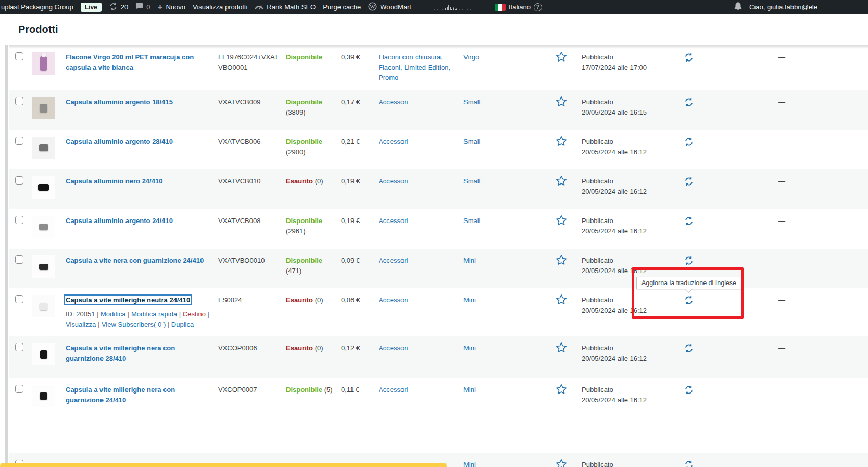  What do you see at coordinates (519, 7) in the screenshot?
I see `language-switcher: Italiano ?` at bounding box center [519, 7].